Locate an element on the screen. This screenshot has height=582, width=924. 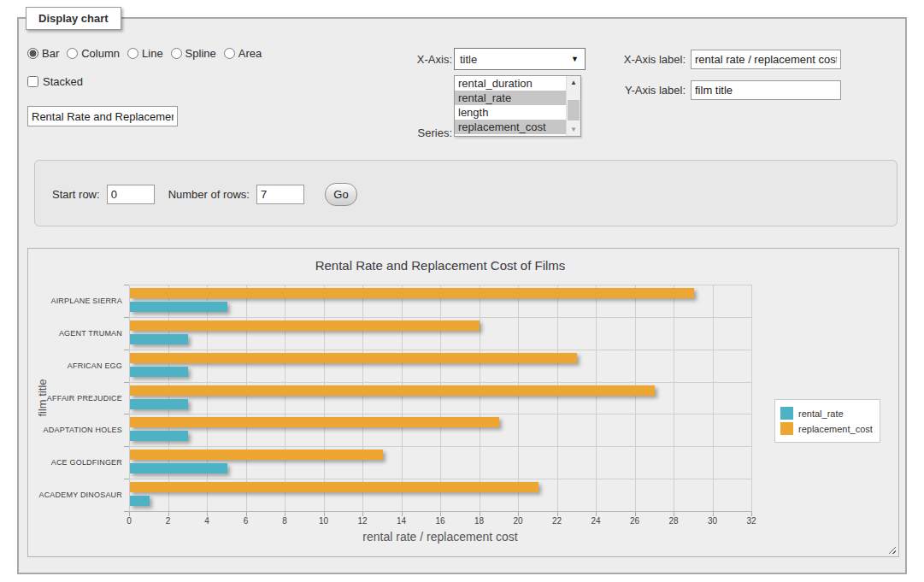
x-axis-selected-value: title is located at coordinates (468, 60).